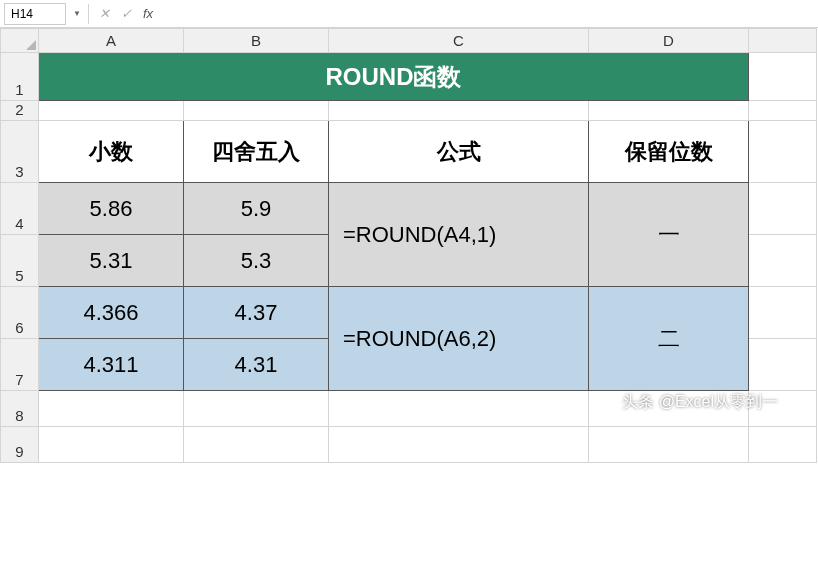 This screenshot has height=570, width=818. What do you see at coordinates (409, 152) in the screenshot?
I see `row-3: 3 小数 四舍五入 公式 保留位数` at bounding box center [409, 152].